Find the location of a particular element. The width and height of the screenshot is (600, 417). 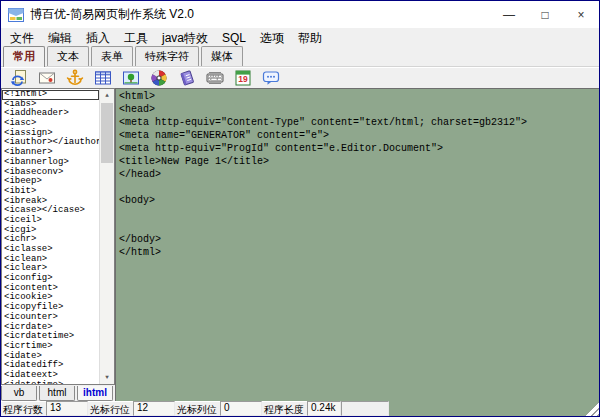

calendar-button: 19 is located at coordinates (242, 78).